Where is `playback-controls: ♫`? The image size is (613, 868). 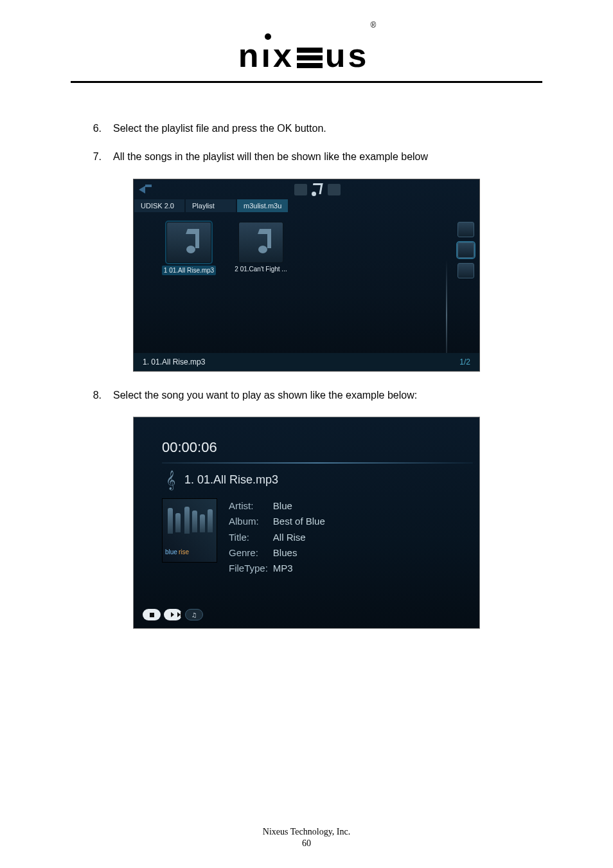
playback-controls: ♫ is located at coordinates (173, 615).